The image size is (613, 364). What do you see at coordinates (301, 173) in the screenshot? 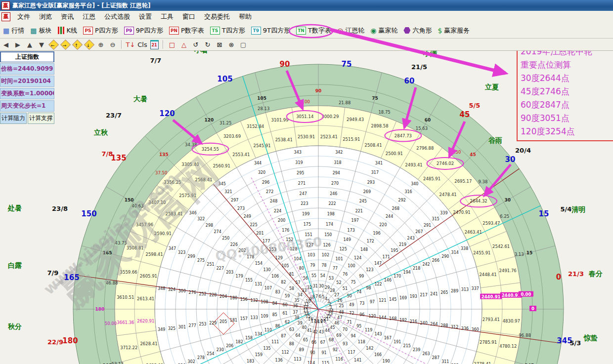
I see `spiral-number: 295` at bounding box center [301, 173].